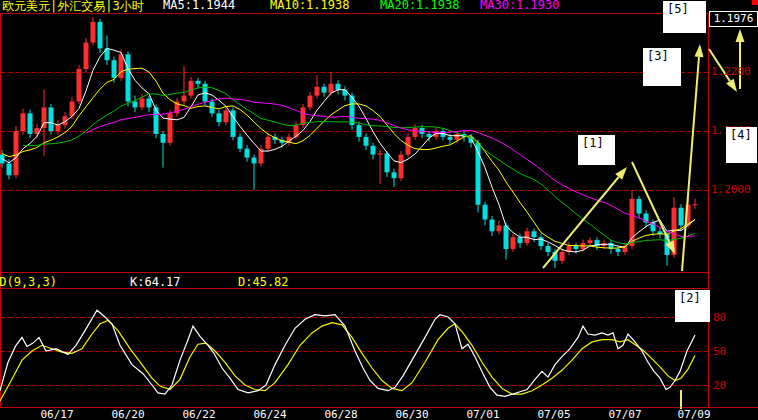  Describe the element at coordinates (742, 145) in the screenshot. I see `wave-label: [4]` at that location.